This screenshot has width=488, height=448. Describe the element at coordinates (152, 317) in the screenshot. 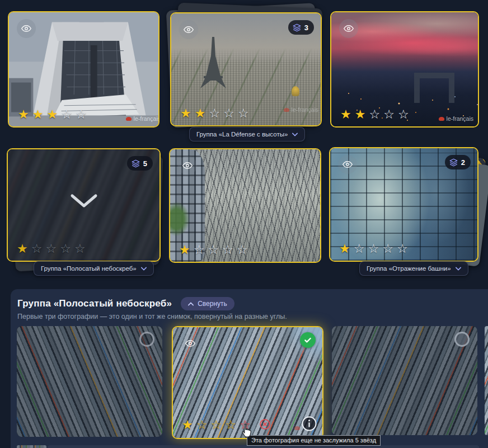

I see `group-panel-subtitle: Первые три фотографии — это один и тот ж…` at that location.